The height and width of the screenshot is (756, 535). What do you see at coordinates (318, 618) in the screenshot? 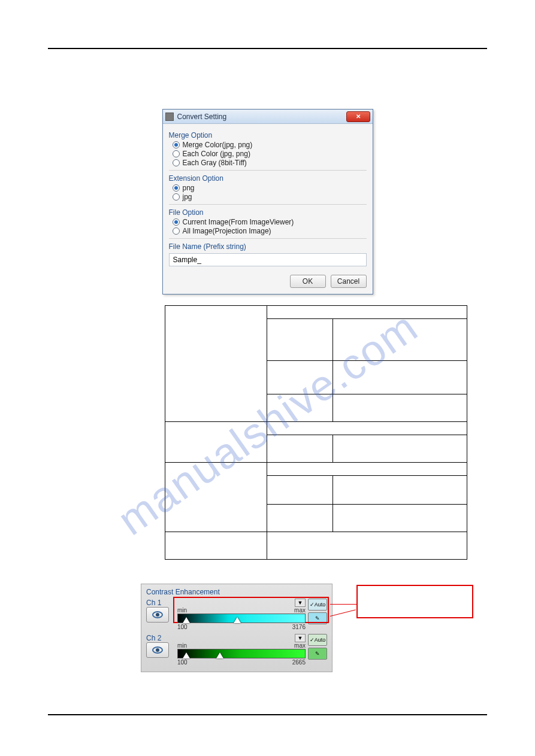
I see `channel-1-adjust-button: ✎` at bounding box center [318, 618].